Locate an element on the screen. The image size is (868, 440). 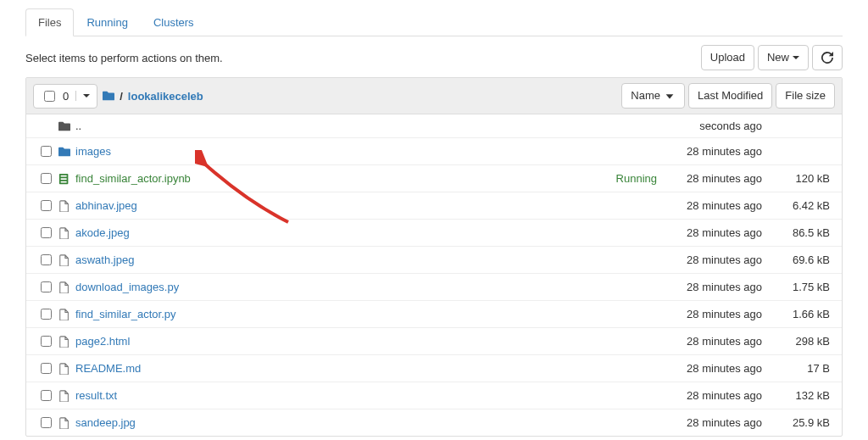
list-item: find_similar_actor.ipynbRunning28 minute… is located at coordinates (434, 179).